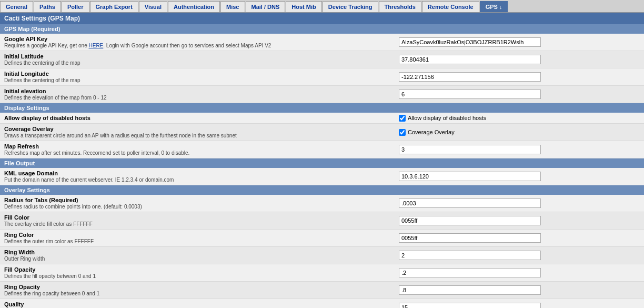 Image resolution: width=644 pixels, height=308 pixels. Describe the element at coordinates (322, 256) in the screenshot. I see `settings-row-ring-width: Ring WidthOutter Ring width` at that location.